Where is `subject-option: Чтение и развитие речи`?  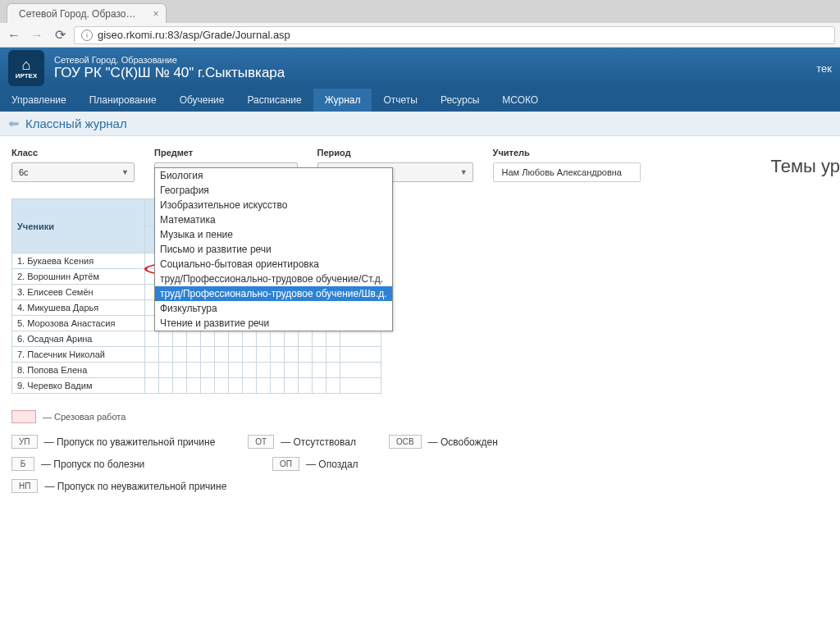 subject-option: Чтение и развитие речи is located at coordinates (274, 323).